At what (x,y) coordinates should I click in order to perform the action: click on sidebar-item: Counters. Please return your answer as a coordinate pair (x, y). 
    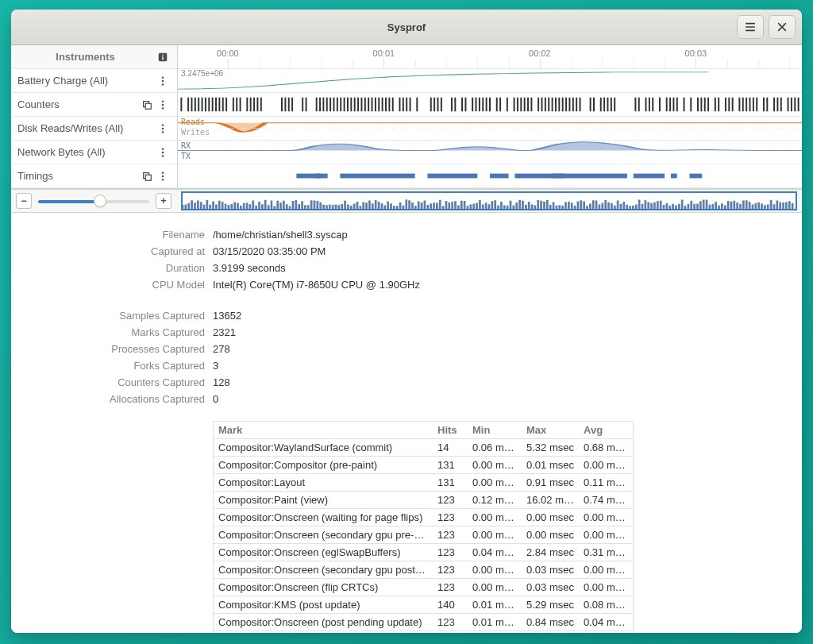
    Looking at the image, I should click on (94, 105).